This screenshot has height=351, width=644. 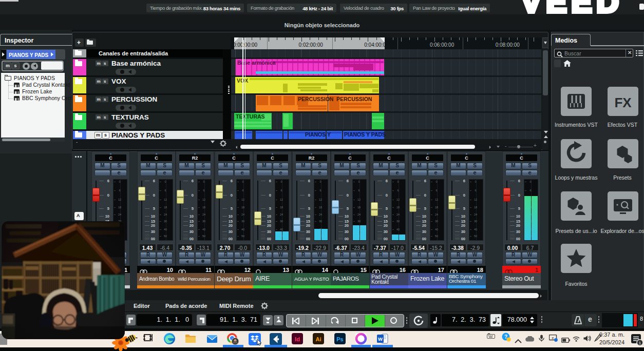 What do you see at coordinates (340, 339) in the screenshot?
I see `svg-text: Ps` at bounding box center [340, 339].